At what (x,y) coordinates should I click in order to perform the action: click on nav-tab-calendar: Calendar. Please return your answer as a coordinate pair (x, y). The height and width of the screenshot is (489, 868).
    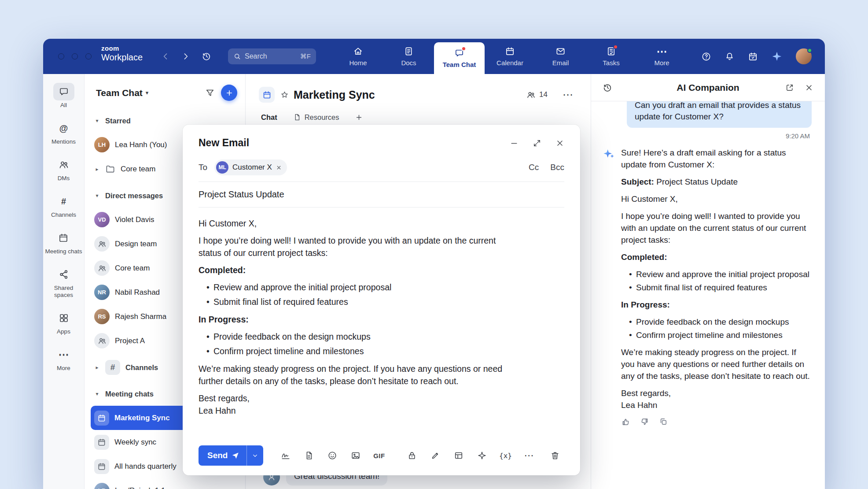
    Looking at the image, I should click on (510, 56).